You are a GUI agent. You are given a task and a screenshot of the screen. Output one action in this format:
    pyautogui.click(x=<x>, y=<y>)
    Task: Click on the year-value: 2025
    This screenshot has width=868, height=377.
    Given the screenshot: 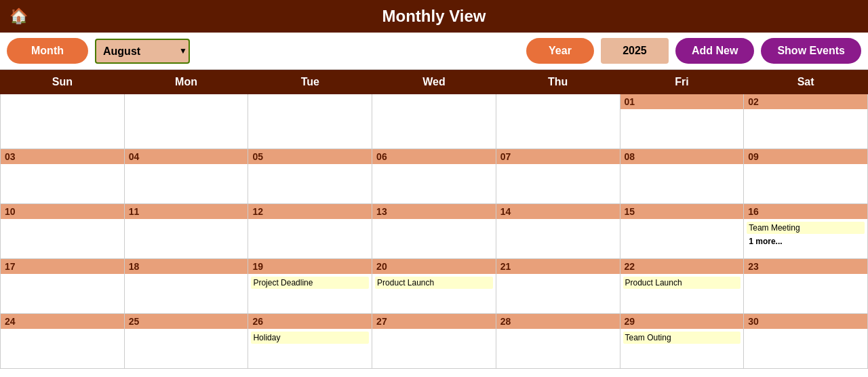 What is the action you would take?
    pyautogui.click(x=635, y=51)
    